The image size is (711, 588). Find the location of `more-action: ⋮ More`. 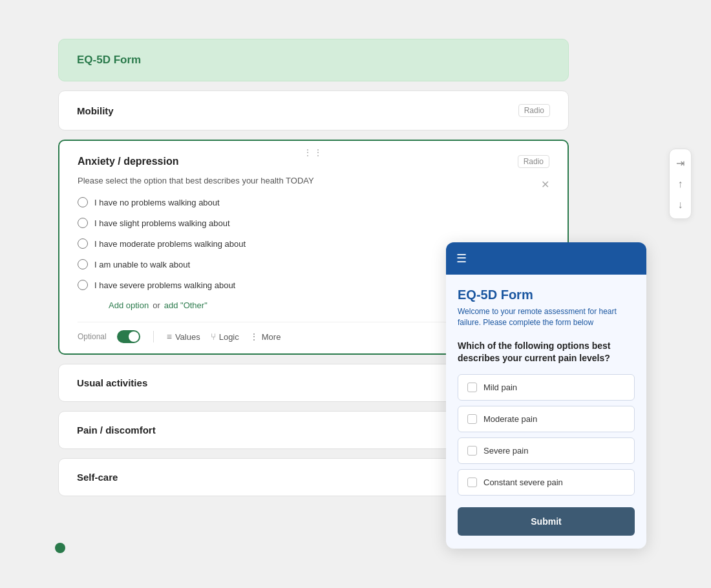

more-action: ⋮ More is located at coordinates (265, 337).